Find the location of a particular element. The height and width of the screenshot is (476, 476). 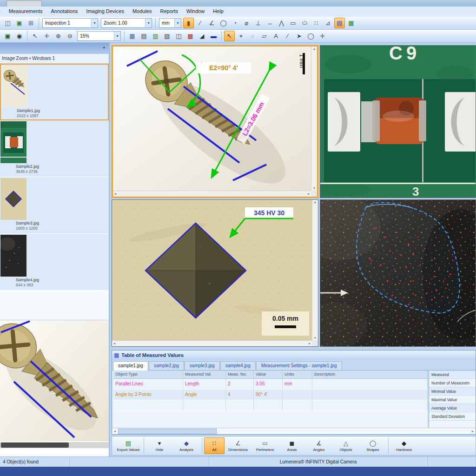

image-window-sample4 is located at coordinates (398, 273).